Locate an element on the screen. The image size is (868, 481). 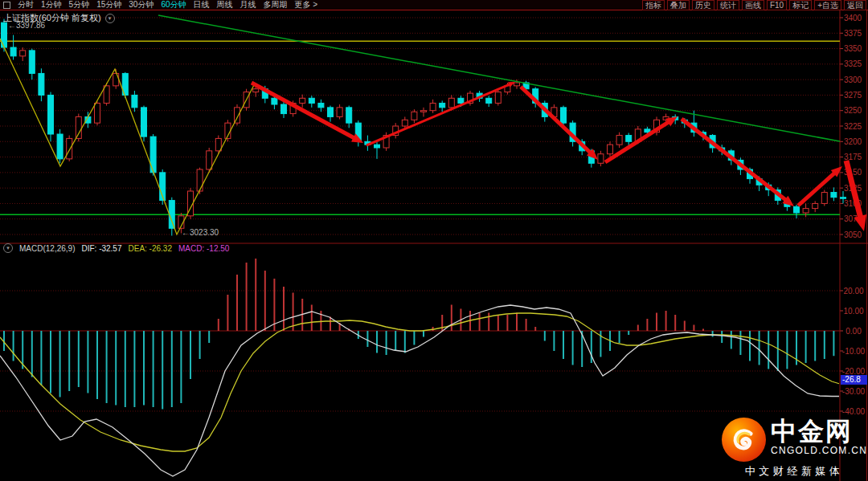
watermark: 中金网 CNGOLD.COM.CN 中文财经新媒体 is located at coordinates (794, 448).